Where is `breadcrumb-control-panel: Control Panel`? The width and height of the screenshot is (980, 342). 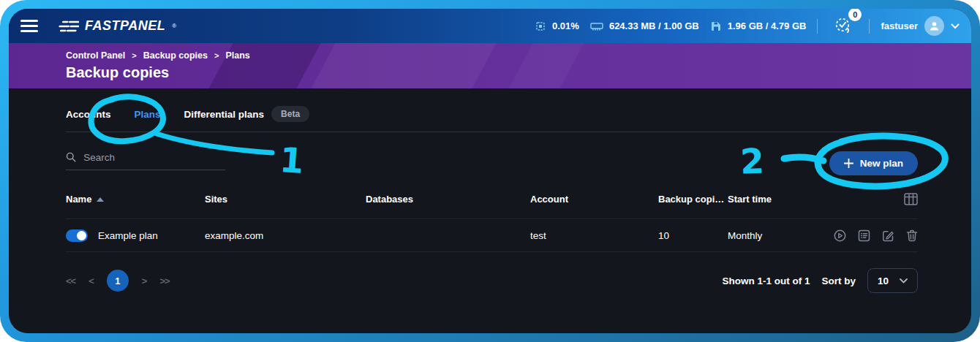 breadcrumb-control-panel: Control Panel is located at coordinates (95, 56).